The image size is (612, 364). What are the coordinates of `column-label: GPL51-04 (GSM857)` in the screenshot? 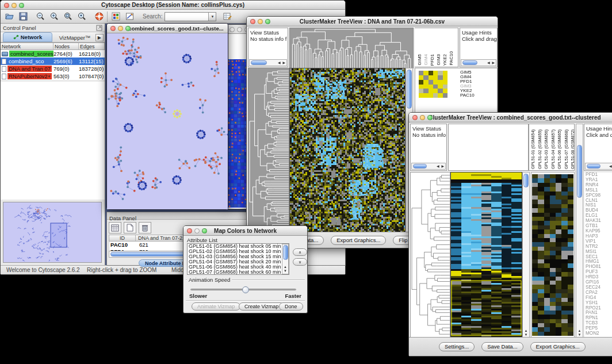 It's located at (553, 150).